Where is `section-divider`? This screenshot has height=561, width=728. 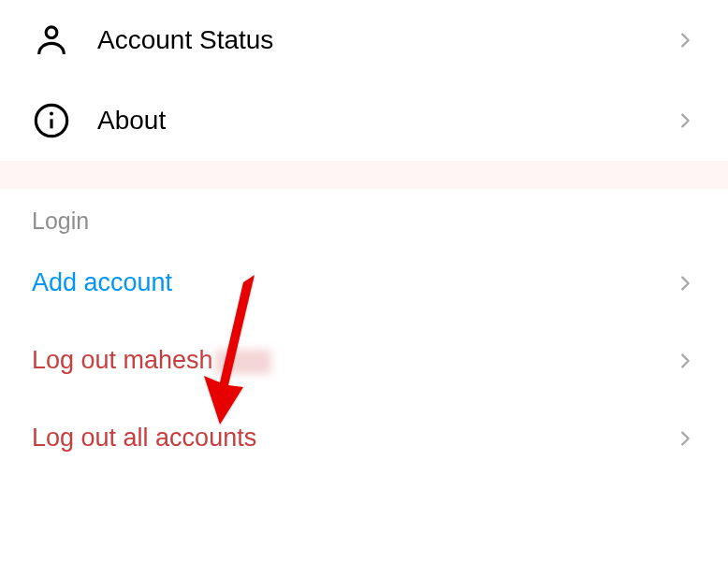
section-divider is located at coordinates (364, 175).